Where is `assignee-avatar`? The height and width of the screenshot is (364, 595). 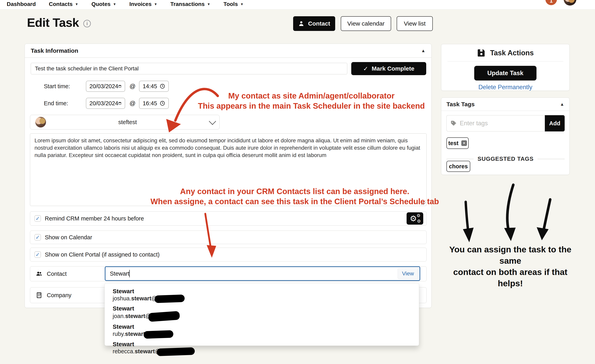 assignee-avatar is located at coordinates (41, 122).